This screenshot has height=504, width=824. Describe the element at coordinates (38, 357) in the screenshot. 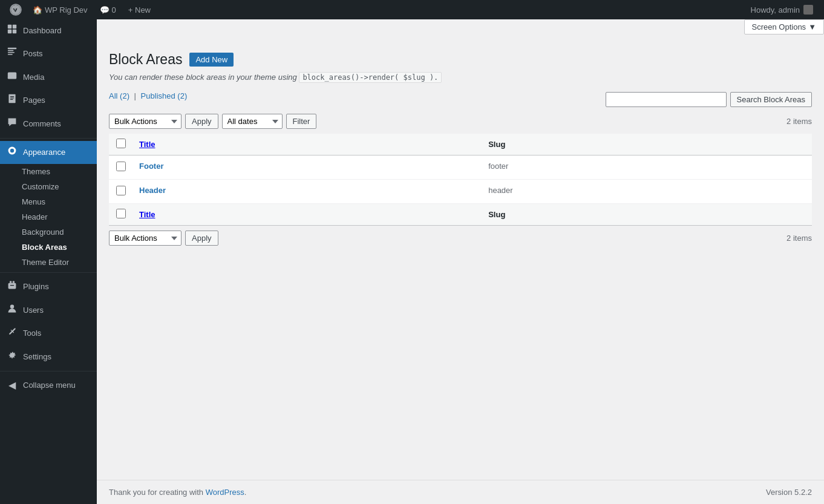

I see `sidebar-label-settings: Settings` at that location.